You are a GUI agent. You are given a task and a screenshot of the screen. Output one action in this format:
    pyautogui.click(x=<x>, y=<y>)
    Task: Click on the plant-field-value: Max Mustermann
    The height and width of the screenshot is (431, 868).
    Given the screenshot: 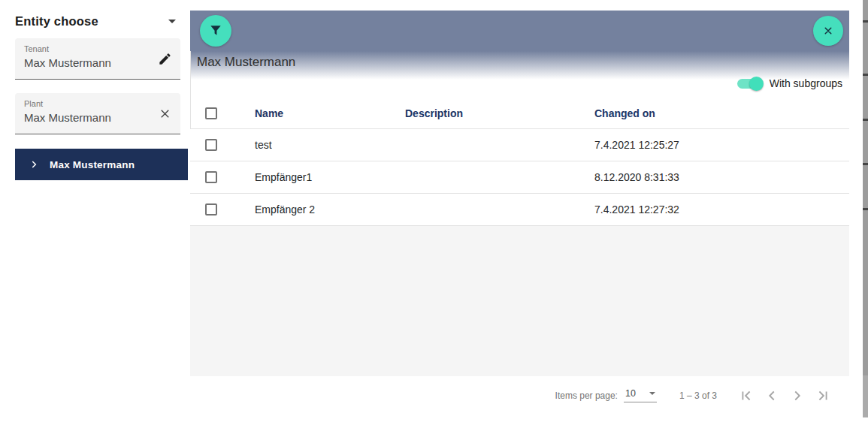 What is the action you would take?
    pyautogui.click(x=87, y=117)
    